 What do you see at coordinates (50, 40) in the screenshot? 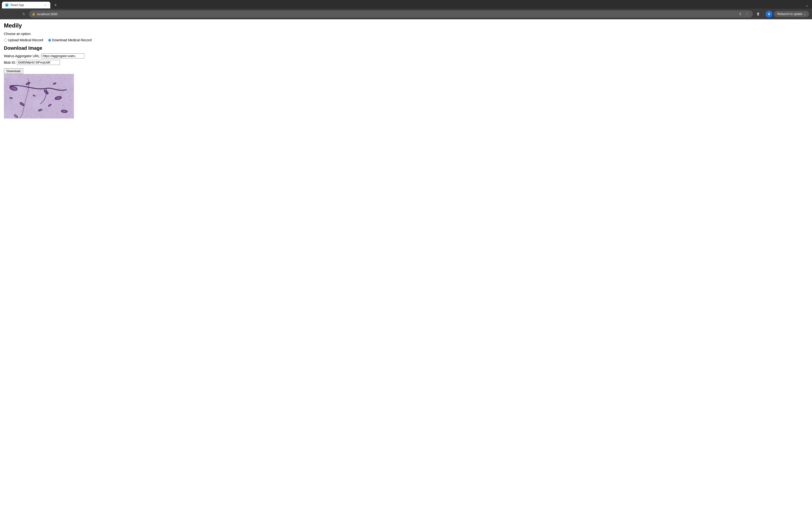
I see `download-radio` at bounding box center [50, 40].